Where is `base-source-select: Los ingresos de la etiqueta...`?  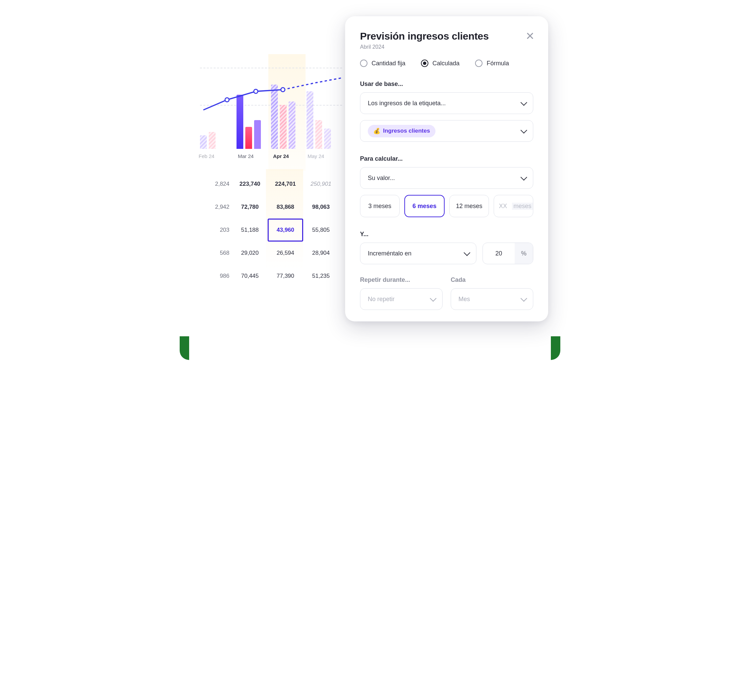 base-source-select: Los ingresos de la etiqueta... is located at coordinates (447, 103).